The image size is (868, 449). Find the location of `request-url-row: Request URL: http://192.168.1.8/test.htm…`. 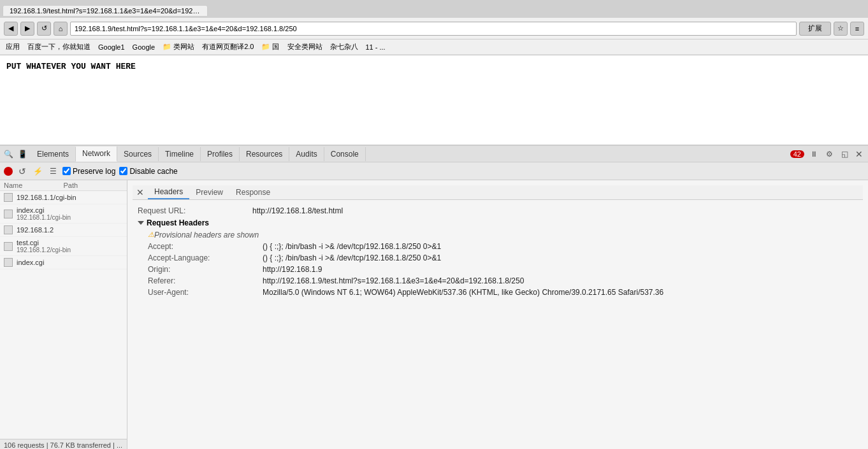

request-url-row: Request URL: http://192.168.1.8/test.htm… is located at coordinates (498, 211).